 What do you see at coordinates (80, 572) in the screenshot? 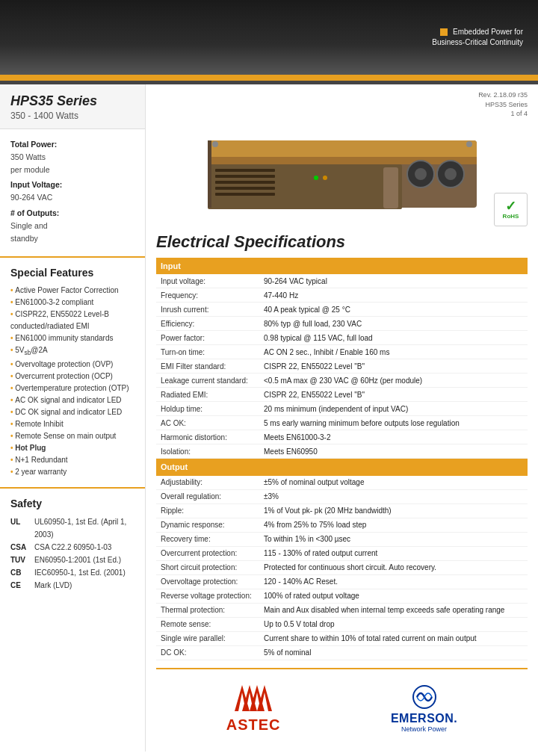
I see `safety-value: IEC60950-1, 1st Ed. (2001)` at bounding box center [80, 572].